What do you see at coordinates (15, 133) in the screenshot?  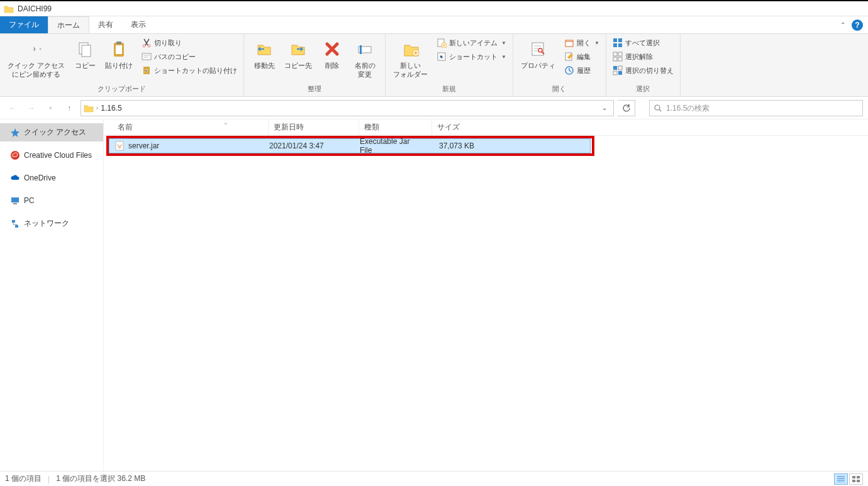 I see `star-icon` at bounding box center [15, 133].